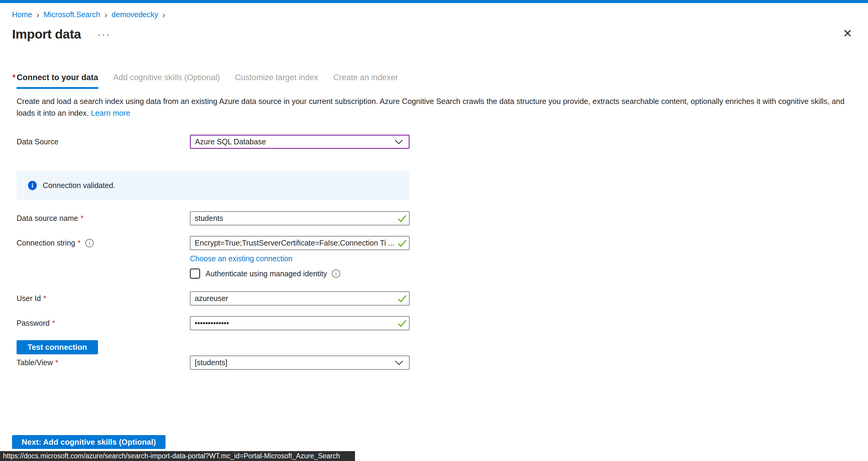 This screenshot has height=461, width=868. I want to click on data-source-dropdown: Azure SQL Database, so click(300, 142).